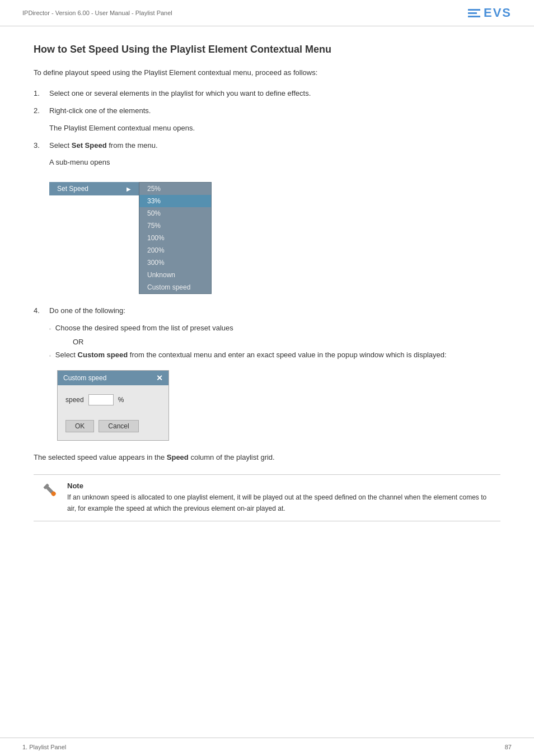  What do you see at coordinates (490, 13) in the screenshot?
I see `evs-logo: EVS` at bounding box center [490, 13].